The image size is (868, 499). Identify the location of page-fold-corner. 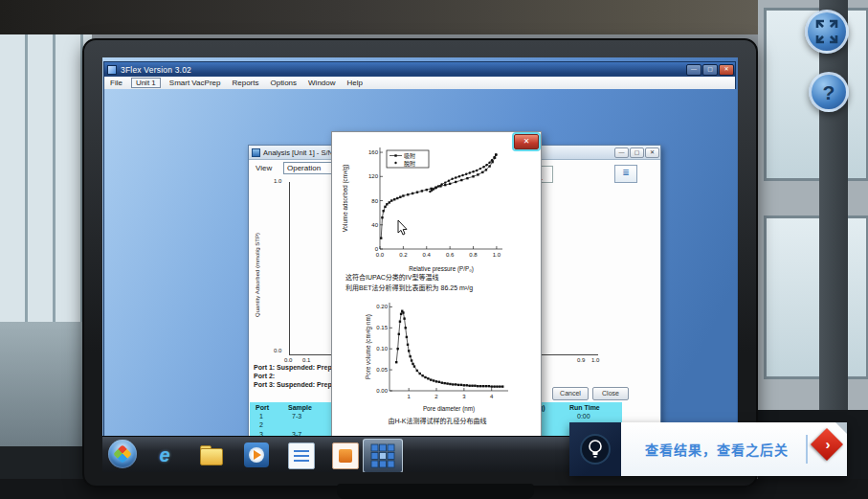
(841, 428).